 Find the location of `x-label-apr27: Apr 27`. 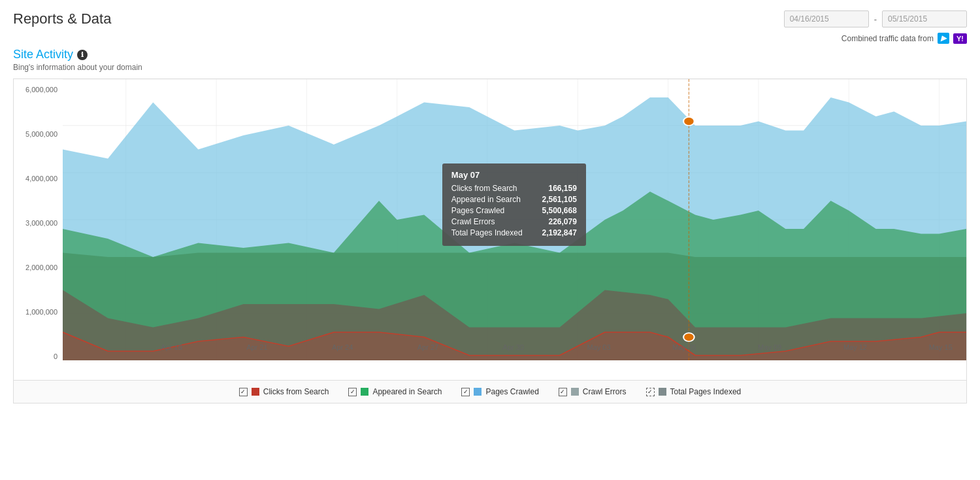

x-label-apr27: Apr 27 is located at coordinates (428, 347).